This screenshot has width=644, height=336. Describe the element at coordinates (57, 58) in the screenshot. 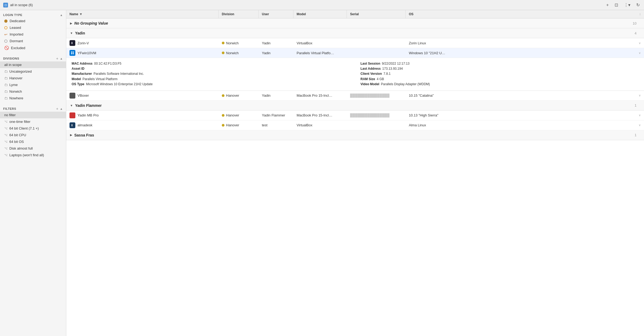

I see `divisions-add-button: +` at that location.